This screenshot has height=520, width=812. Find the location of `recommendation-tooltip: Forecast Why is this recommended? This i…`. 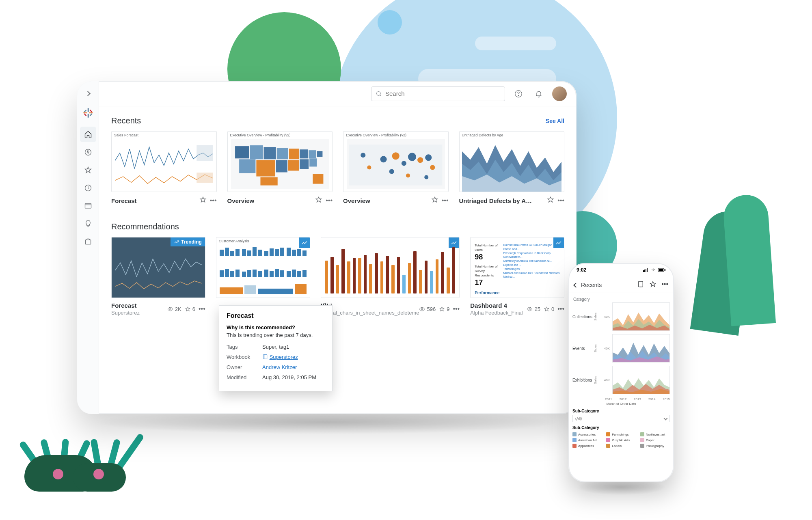

recommendation-tooltip: Forecast Why is this recommended? This i… is located at coordinates (276, 348).